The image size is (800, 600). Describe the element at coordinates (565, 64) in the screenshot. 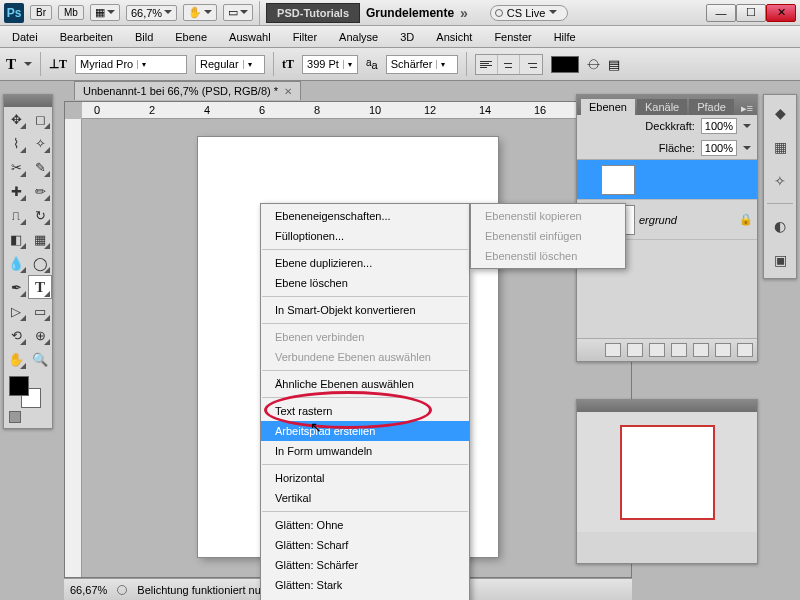

I see `text-color-swatch` at that location.